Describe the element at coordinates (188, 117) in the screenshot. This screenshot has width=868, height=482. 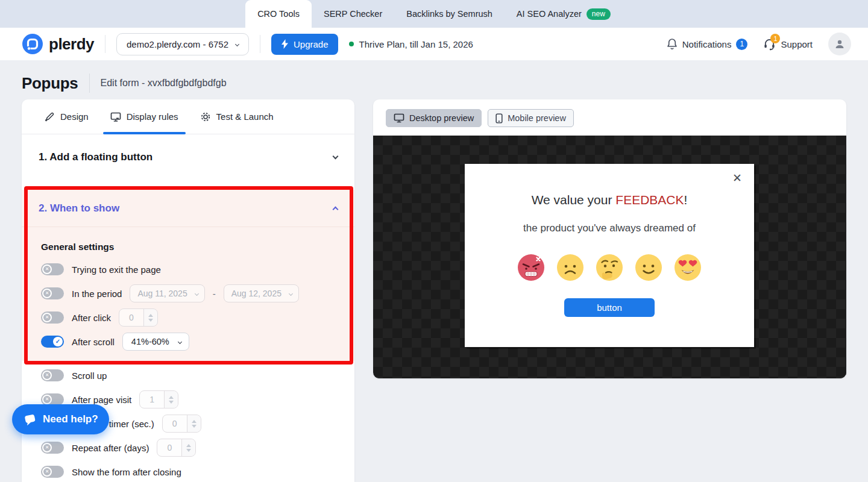
I see `editor-tabs: Design Display rules Test & Launch` at that location.